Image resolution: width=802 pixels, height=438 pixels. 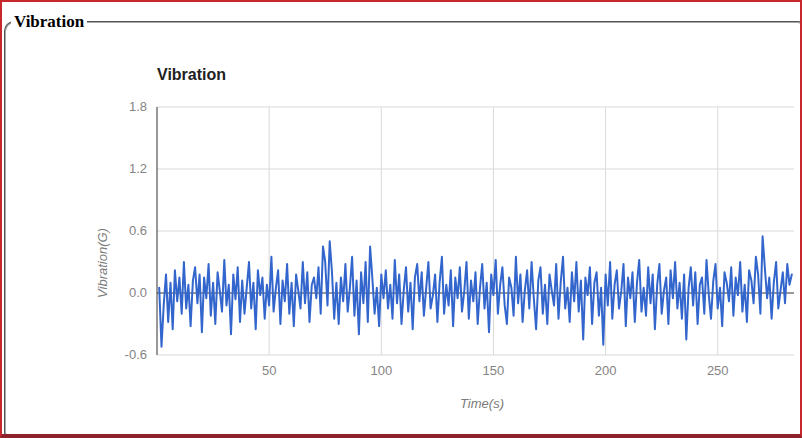 What do you see at coordinates (269, 370) in the screenshot?
I see `x-tick-label: 50` at bounding box center [269, 370].